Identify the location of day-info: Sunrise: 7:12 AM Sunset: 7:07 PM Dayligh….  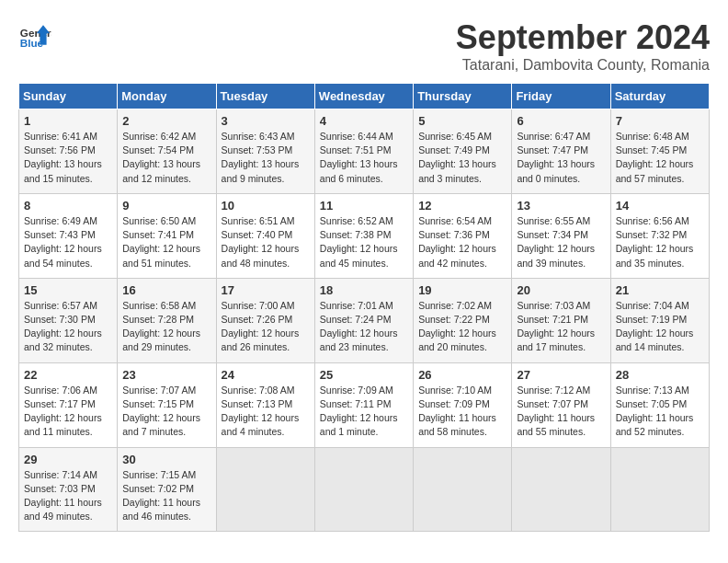
(561, 412).